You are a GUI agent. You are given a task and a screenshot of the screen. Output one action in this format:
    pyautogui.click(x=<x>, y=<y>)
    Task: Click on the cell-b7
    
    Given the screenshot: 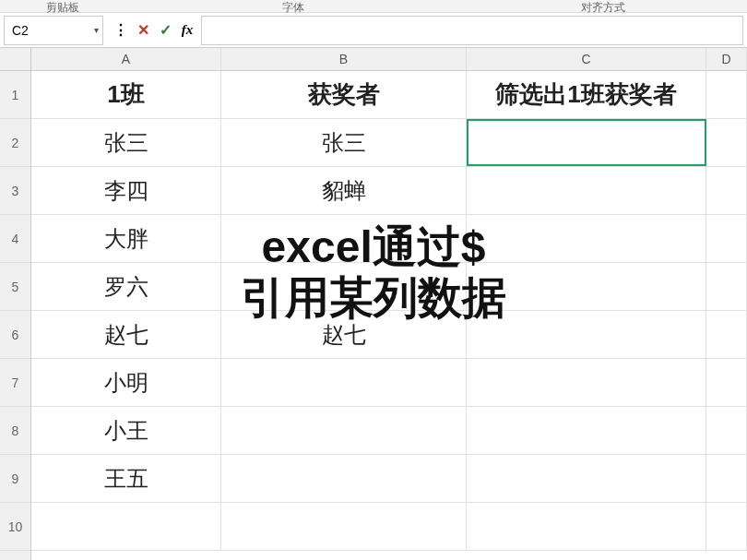 What is the action you would take?
    pyautogui.click(x=344, y=382)
    